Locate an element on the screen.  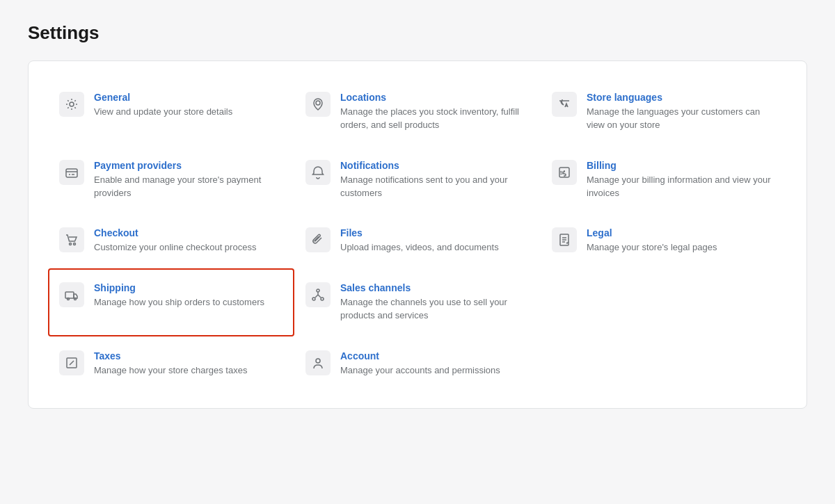
cart-icon is located at coordinates (72, 240).